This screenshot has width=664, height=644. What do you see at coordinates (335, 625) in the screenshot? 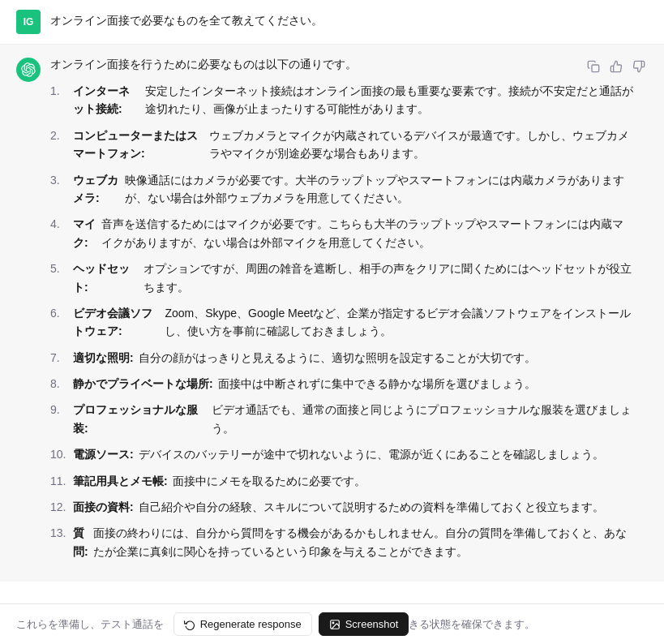
I see `screenshot-icon` at bounding box center [335, 625].